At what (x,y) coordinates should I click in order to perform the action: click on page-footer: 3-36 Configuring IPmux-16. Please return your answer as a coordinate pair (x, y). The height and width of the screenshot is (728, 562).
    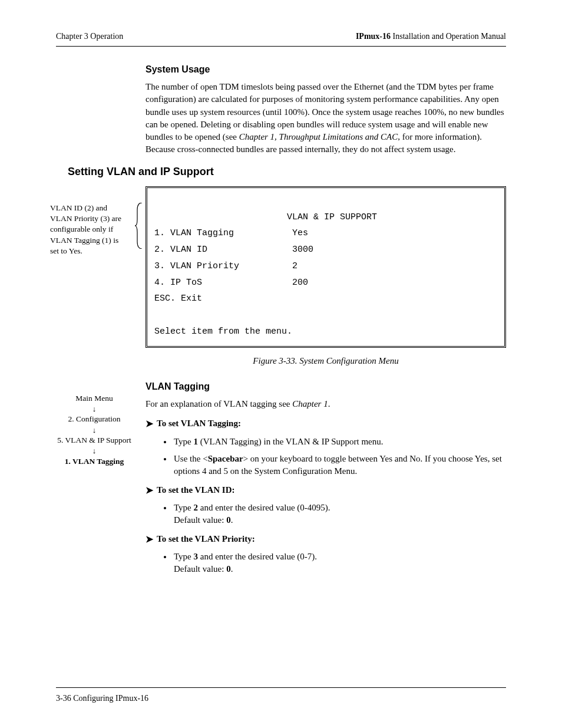
    Looking at the image, I should click on (281, 696).